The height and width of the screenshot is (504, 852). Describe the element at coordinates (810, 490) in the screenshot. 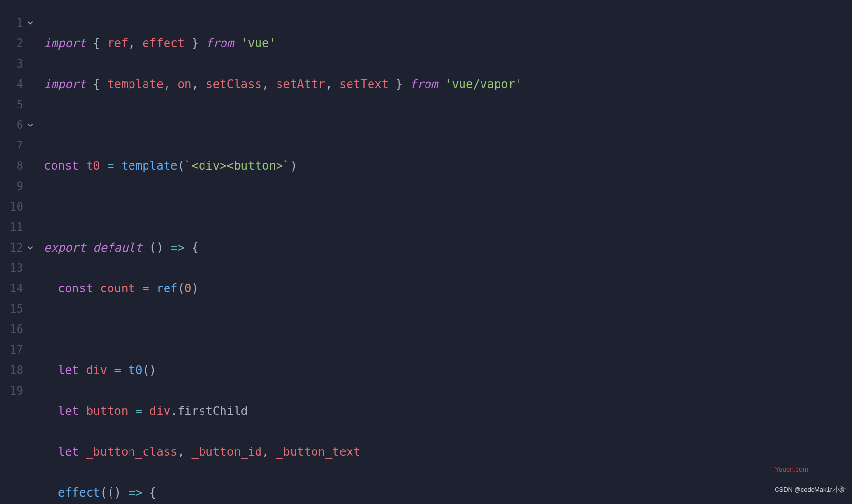

I see `watermark-attribution: CSDN @codeMak1r.小新` at that location.